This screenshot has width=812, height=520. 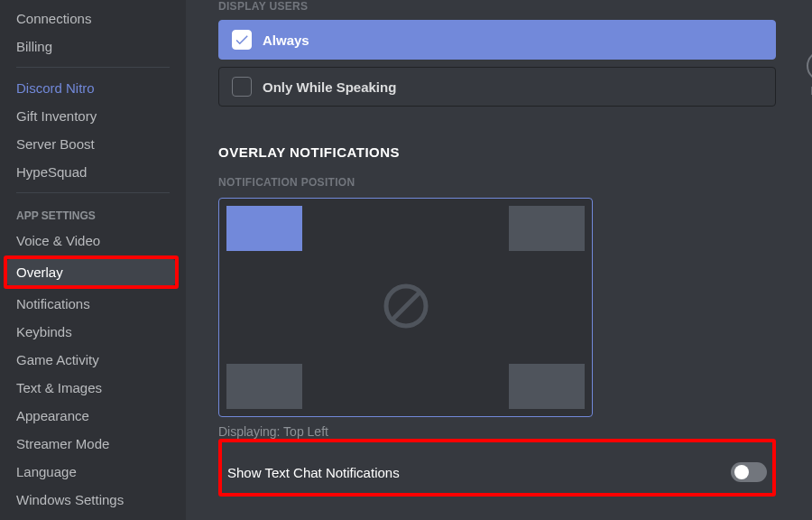 What do you see at coordinates (93, 213) in the screenshot?
I see `sidebar-header-app-settings: APP SETTINGS` at bounding box center [93, 213].